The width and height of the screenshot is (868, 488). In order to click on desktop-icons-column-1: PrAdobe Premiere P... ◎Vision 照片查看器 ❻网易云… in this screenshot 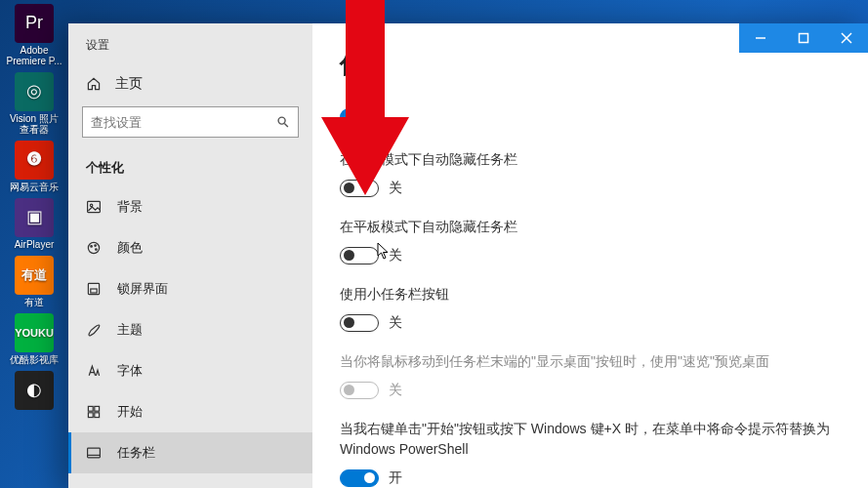, I will do `click(35, 208)`.